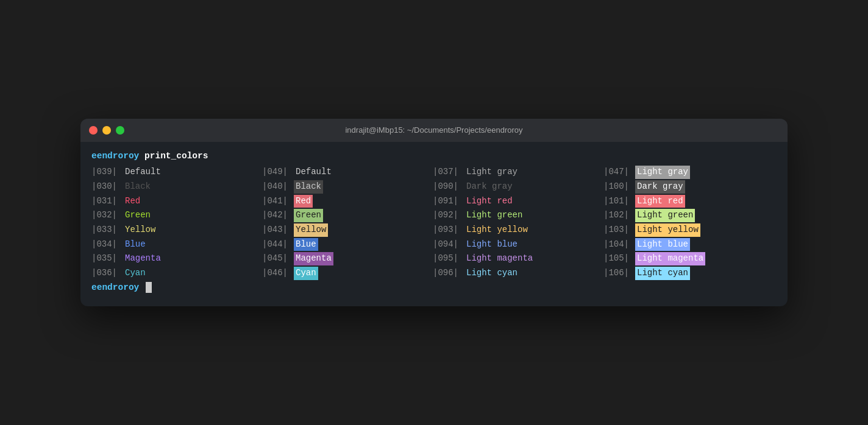  What do you see at coordinates (177, 216) in the screenshot?
I see `color-entry: |032|Green` at bounding box center [177, 216].